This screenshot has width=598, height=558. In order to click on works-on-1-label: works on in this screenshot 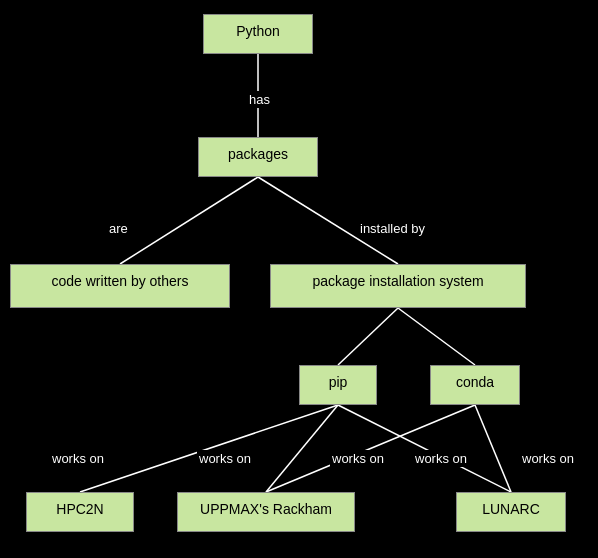, I will do `click(78, 458)`.